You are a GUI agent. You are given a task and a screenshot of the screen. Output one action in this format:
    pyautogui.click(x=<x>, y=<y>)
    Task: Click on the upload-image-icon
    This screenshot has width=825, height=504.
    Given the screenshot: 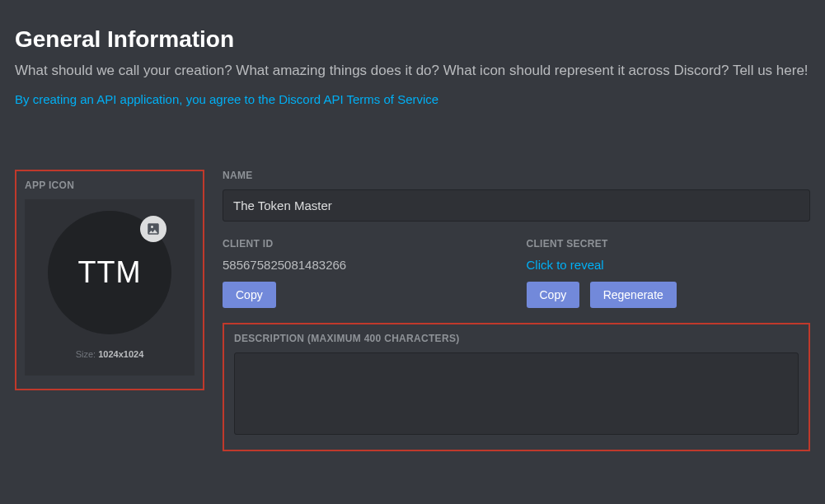 What is the action you would take?
    pyautogui.click(x=153, y=229)
    